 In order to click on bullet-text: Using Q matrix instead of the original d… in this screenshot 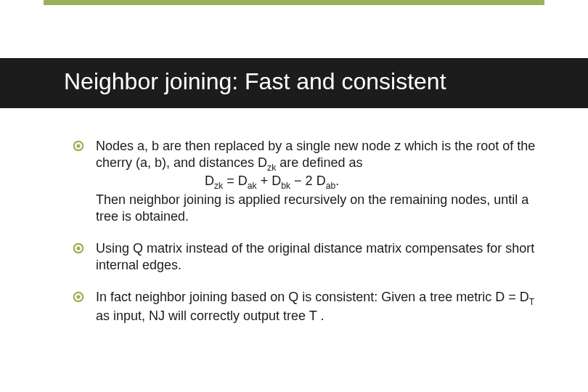, I will do `click(320, 257)`.